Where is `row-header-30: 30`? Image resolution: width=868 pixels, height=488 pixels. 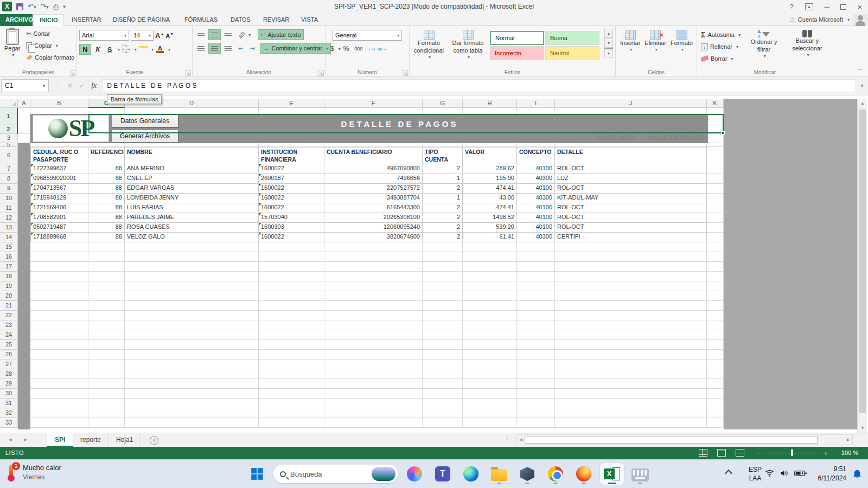 row-header-30: 30 is located at coordinates (9, 394).